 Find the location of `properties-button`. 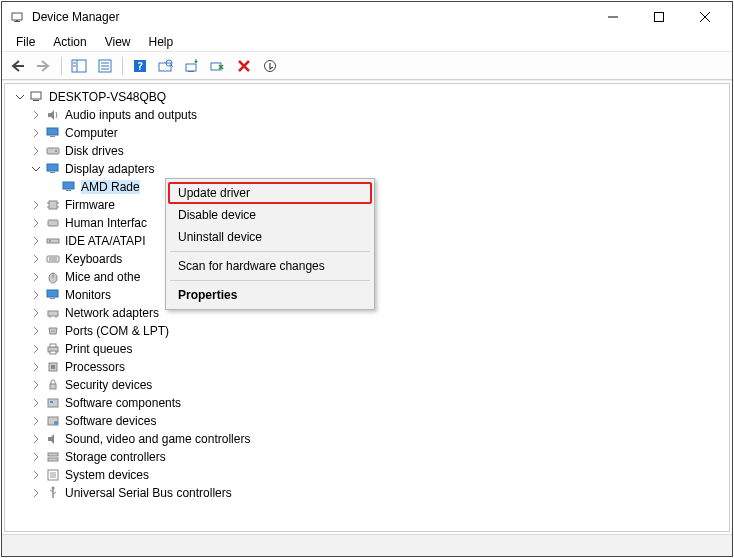

properties-button is located at coordinates (105, 66).